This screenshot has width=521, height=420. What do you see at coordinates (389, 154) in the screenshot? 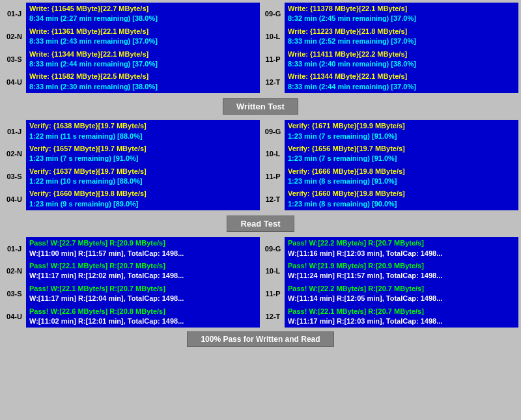
I see `verify-cell-10l: 10-L Verify: {1656 MByte}[19.7 MByte/s] …` at bounding box center [389, 154].